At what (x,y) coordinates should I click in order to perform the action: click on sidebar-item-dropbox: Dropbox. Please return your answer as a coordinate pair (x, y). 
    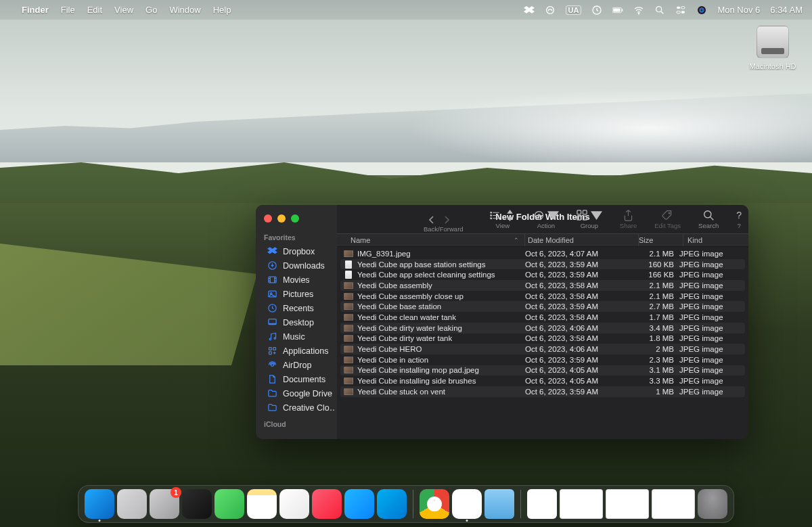
    Looking at the image, I should click on (296, 252).